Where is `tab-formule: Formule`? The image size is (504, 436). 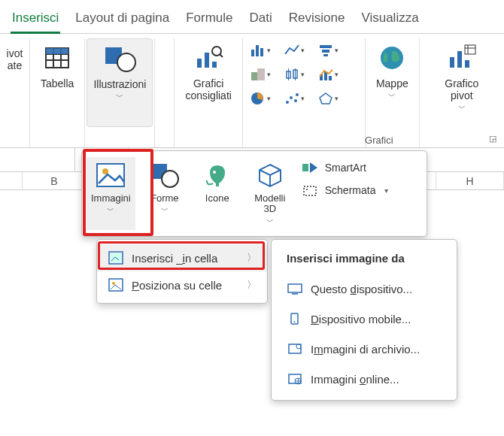 tab-formule: Formule is located at coordinates (209, 20).